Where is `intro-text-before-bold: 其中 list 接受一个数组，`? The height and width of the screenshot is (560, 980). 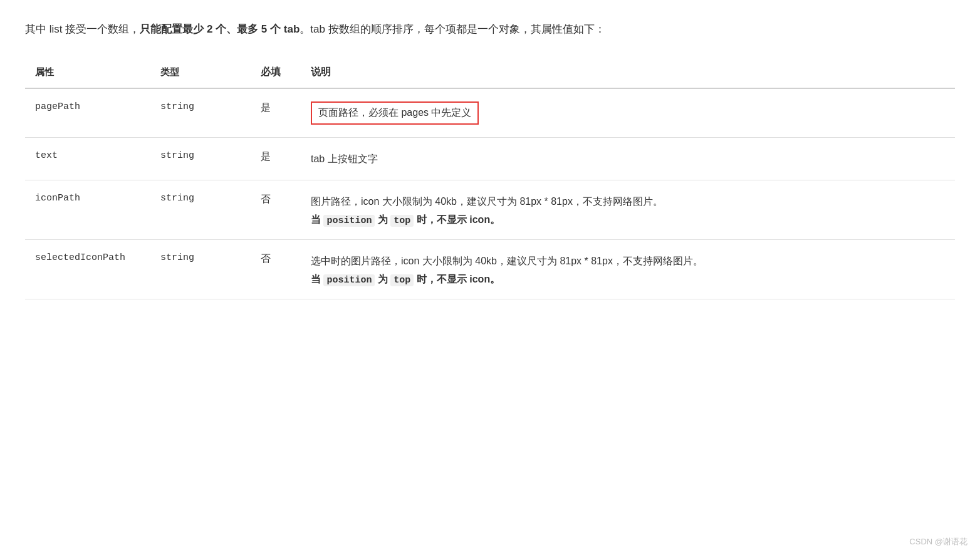 intro-text-before-bold: 其中 list 接受一个数组， is located at coordinates (83, 29).